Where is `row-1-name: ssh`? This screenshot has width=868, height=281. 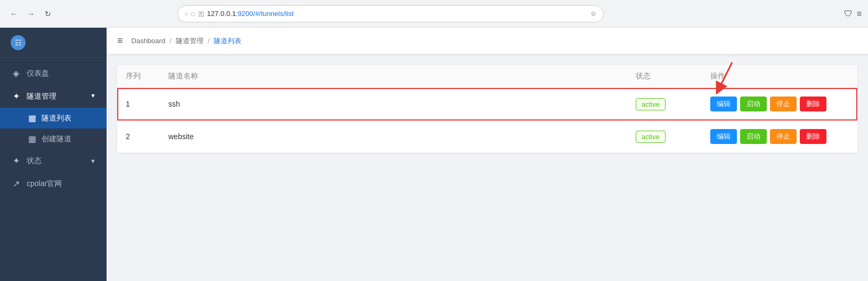 row-1-name: ssh is located at coordinates (402, 104).